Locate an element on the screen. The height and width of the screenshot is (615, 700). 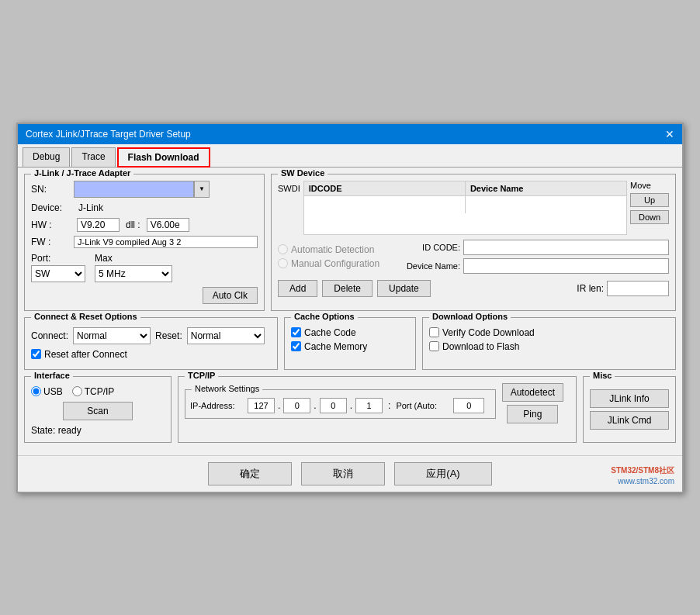
ip-dot2: . is located at coordinates (315, 406).